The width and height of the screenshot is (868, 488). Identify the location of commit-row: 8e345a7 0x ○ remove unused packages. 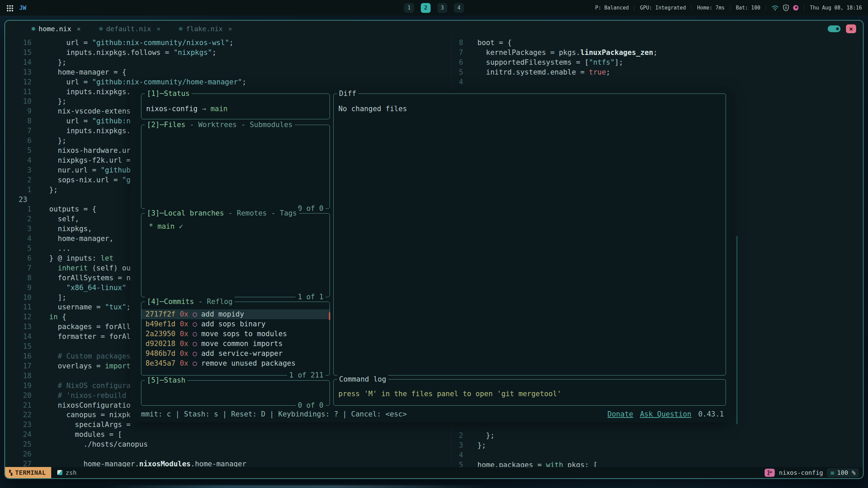
(235, 363).